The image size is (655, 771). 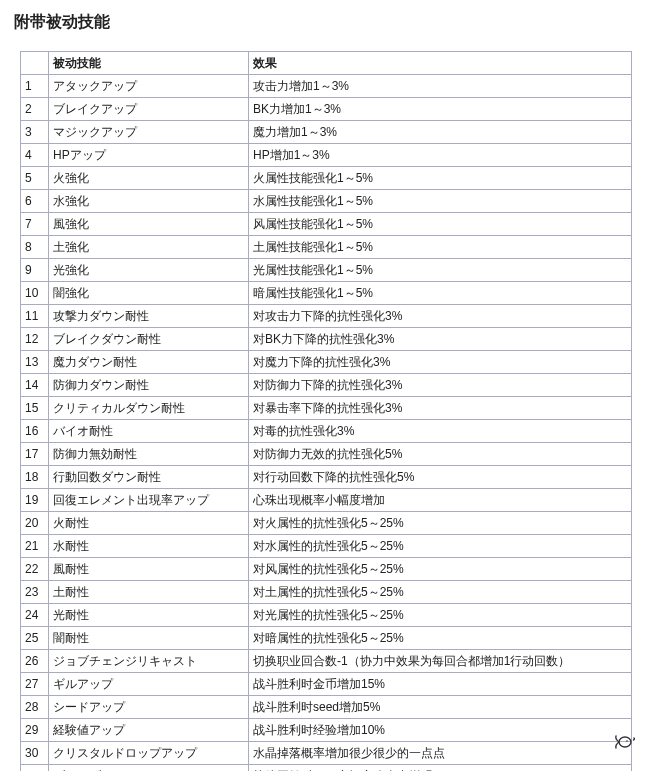 What do you see at coordinates (35, 524) in the screenshot?
I see `row-index: 20` at bounding box center [35, 524].